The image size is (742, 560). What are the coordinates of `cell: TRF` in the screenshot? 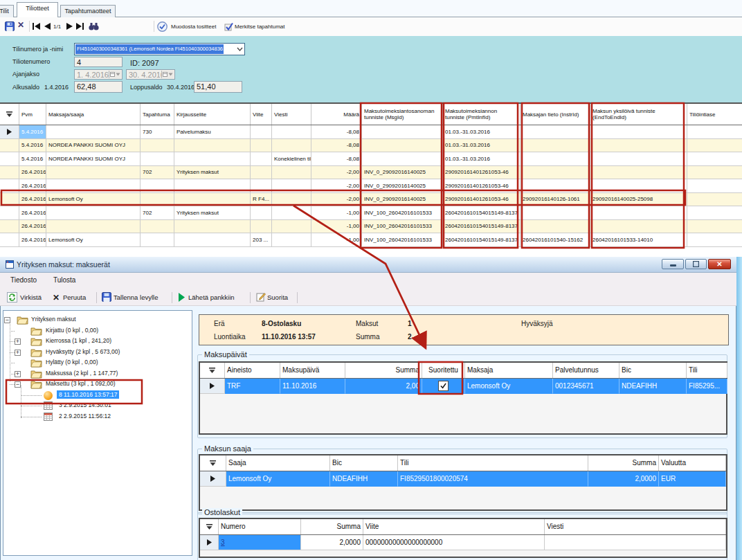 It's located at (253, 386).